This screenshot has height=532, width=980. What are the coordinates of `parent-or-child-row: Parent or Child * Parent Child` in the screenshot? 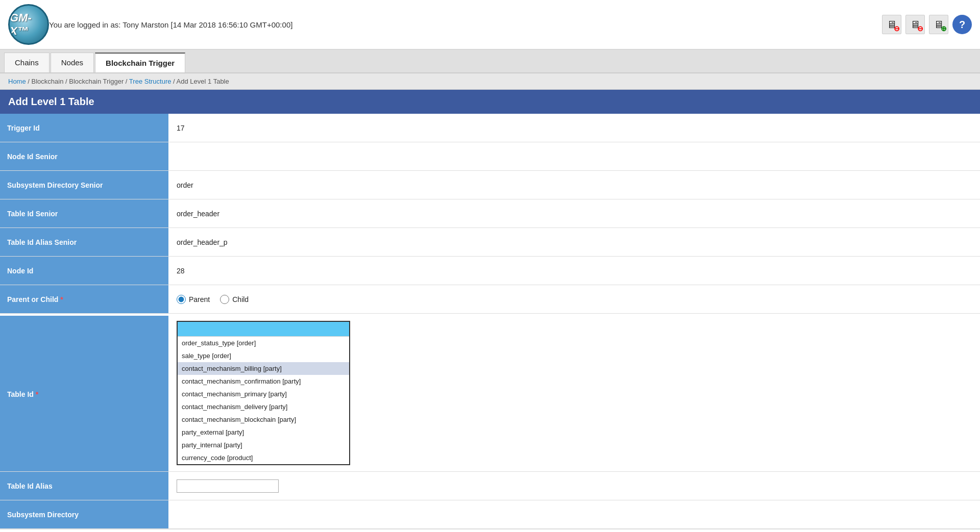 It's located at (490, 299).